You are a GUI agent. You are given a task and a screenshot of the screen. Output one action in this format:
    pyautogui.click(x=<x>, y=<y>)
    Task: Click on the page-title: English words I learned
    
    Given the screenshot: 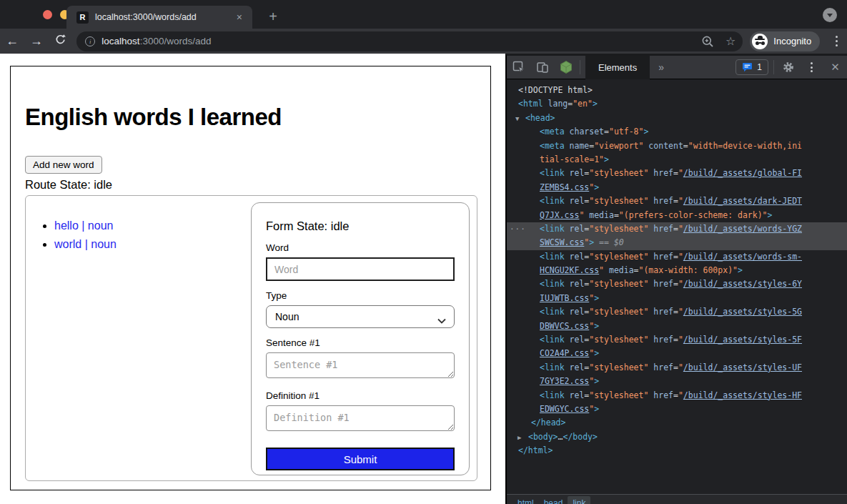 What is the action you would take?
    pyautogui.click(x=250, y=117)
    